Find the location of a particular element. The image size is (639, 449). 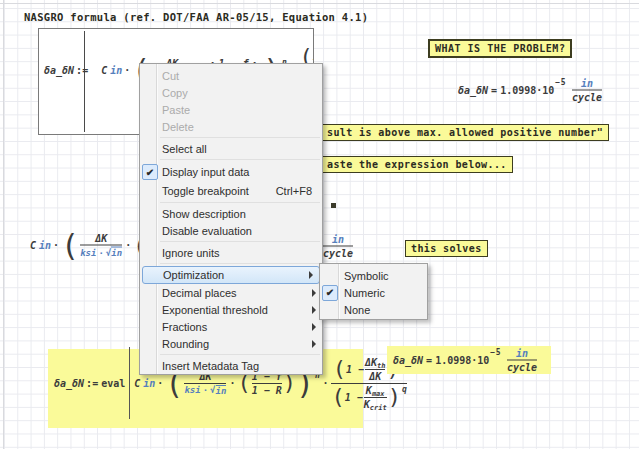

region-drag-handle is located at coordinates (334, 206).